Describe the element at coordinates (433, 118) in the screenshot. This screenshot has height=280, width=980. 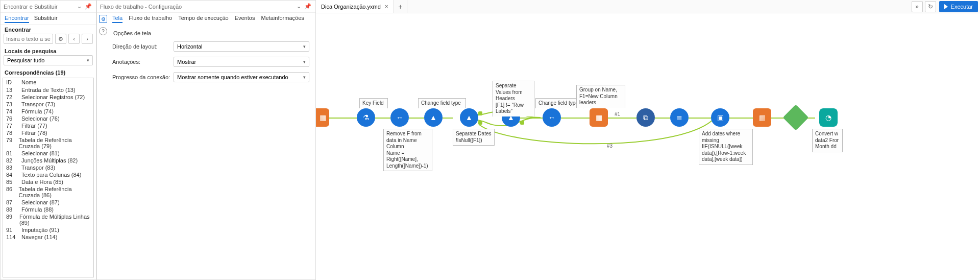
I see `tool-select: ▲` at that location.